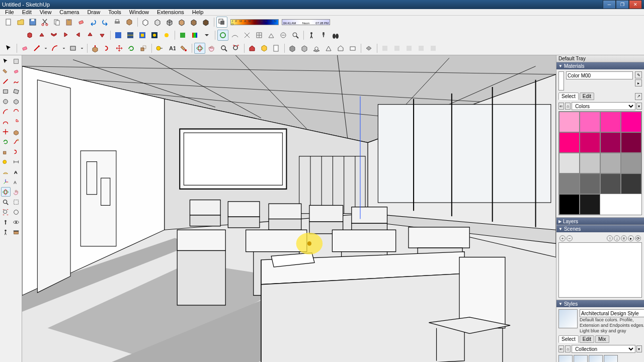 This screenshot has height=362, width=644. I want to click on lt-rect-icon, so click(6, 92).